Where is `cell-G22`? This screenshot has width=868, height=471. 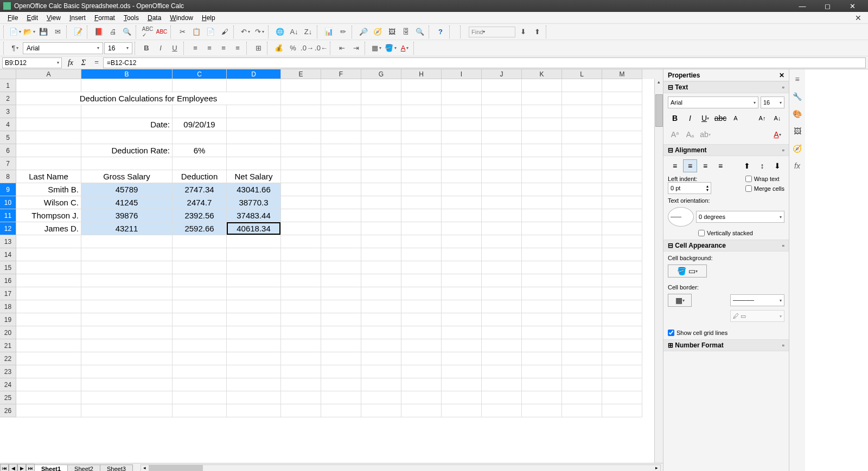
cell-G22 is located at coordinates (381, 359).